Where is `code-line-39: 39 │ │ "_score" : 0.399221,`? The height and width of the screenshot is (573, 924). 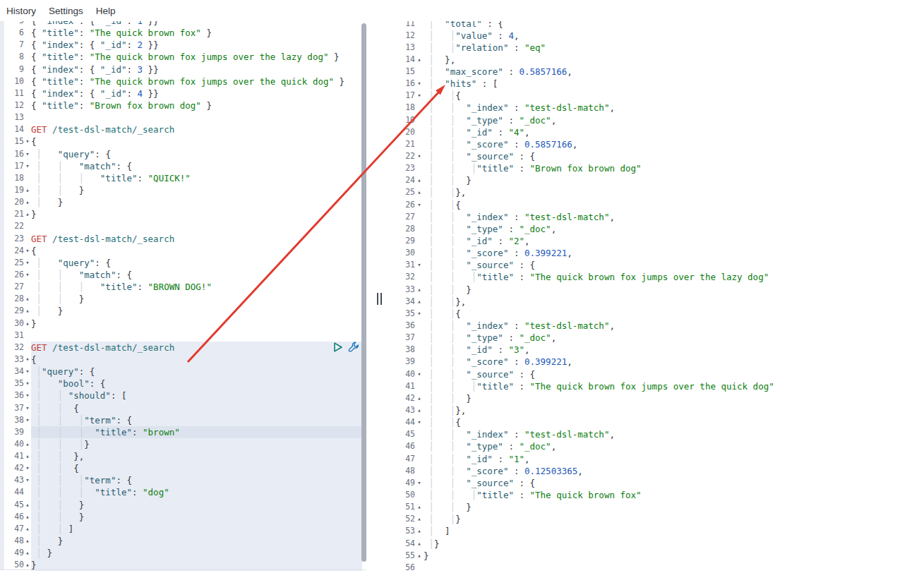
code-line-39: 39 │ │ "_score" : 0.399221, is located at coordinates (658, 361).